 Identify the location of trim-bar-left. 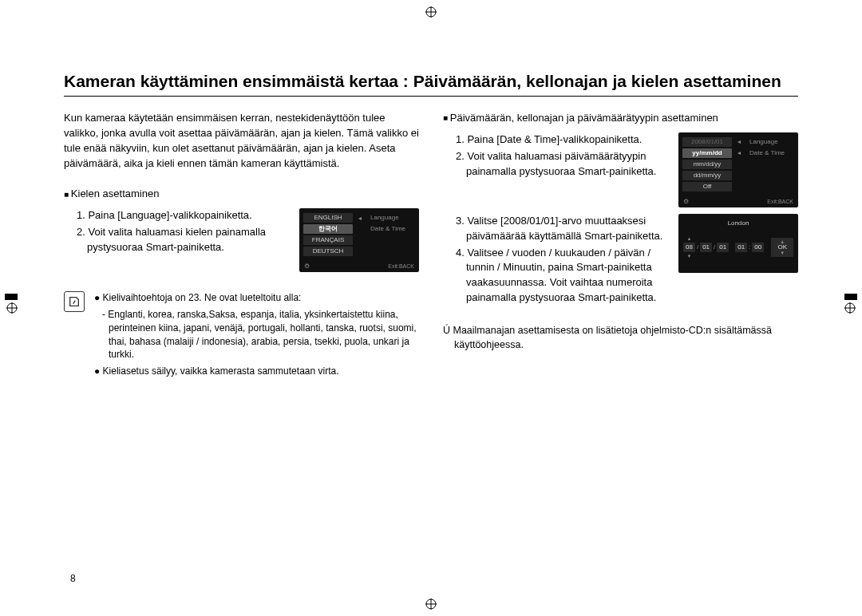
(11, 297).